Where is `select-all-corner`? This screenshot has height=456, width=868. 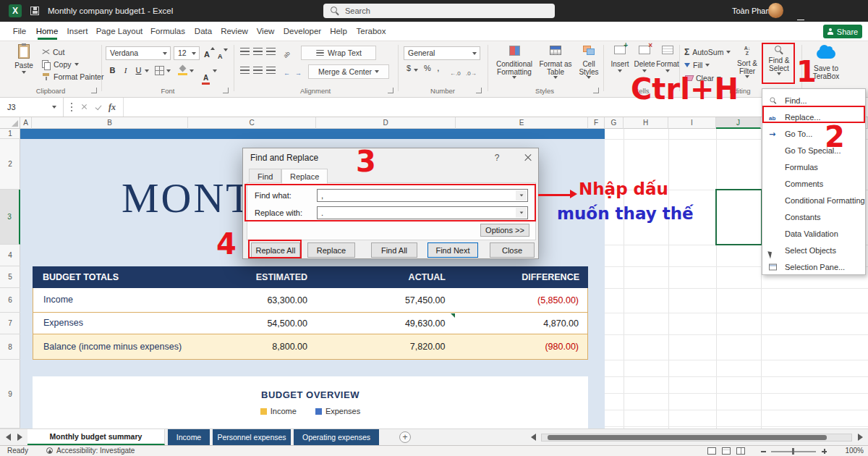 select-all-corner is located at coordinates (10, 123).